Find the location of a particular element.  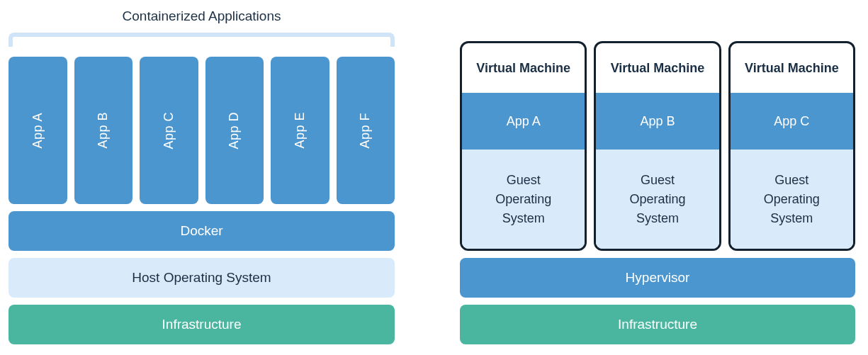

container-app-label: App A is located at coordinates (38, 130).